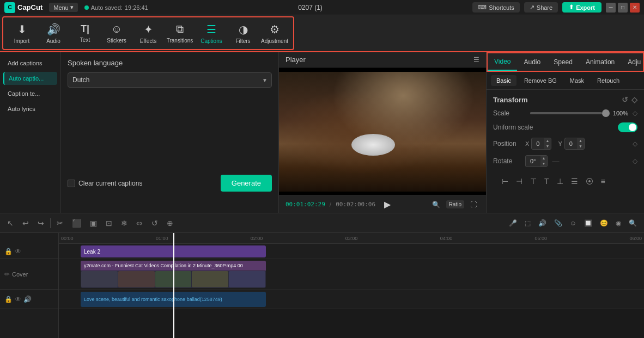 Image resolution: width=644 pixels, height=338 pixels. Describe the element at coordinates (563, 62) in the screenshot. I see `tab-speed: Speed` at that location.